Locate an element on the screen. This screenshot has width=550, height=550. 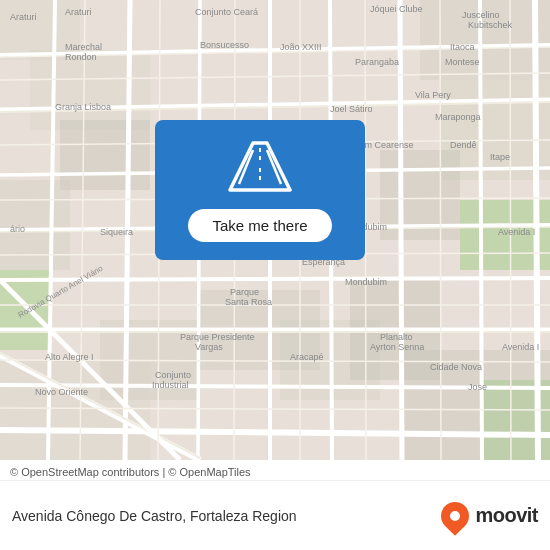
svg-text: Aracapé is located at coordinates (307, 357).